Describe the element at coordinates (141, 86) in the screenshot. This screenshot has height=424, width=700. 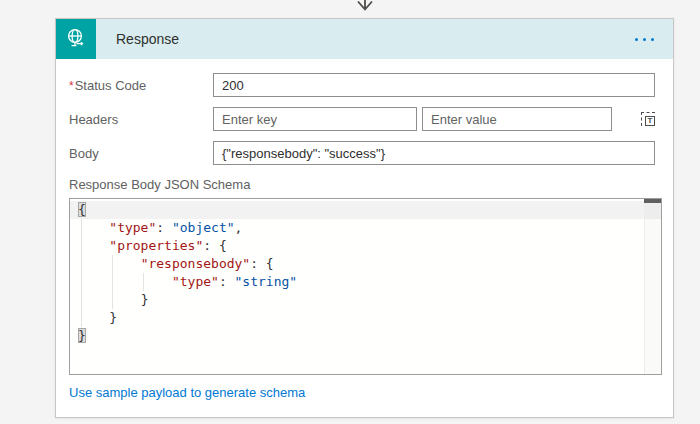
I see `status-code-label: *Status Code` at that location.